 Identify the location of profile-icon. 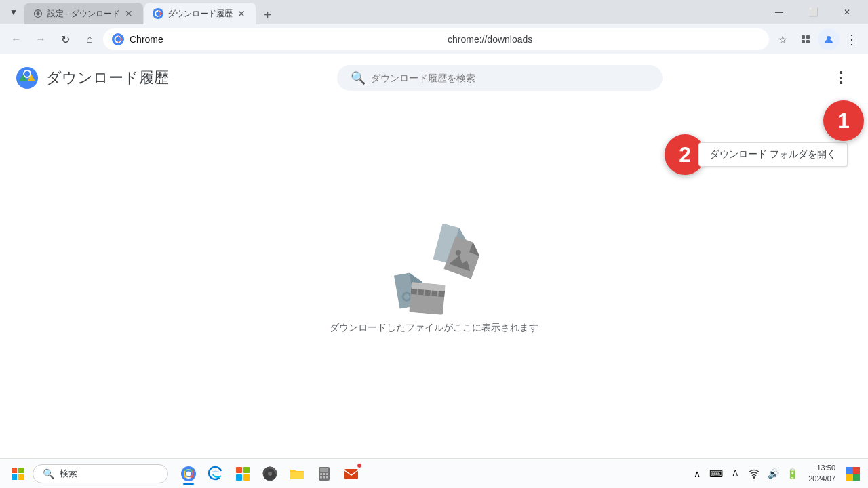
(829, 39).